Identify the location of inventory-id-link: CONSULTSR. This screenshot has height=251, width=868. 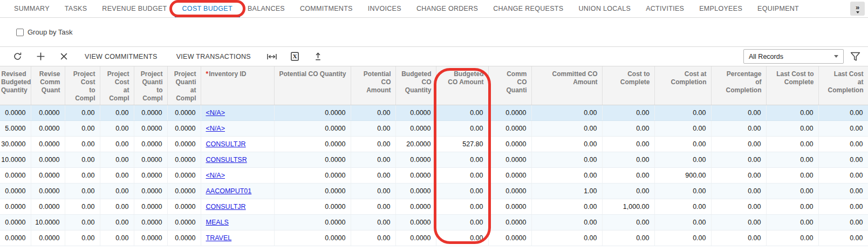
(227, 160).